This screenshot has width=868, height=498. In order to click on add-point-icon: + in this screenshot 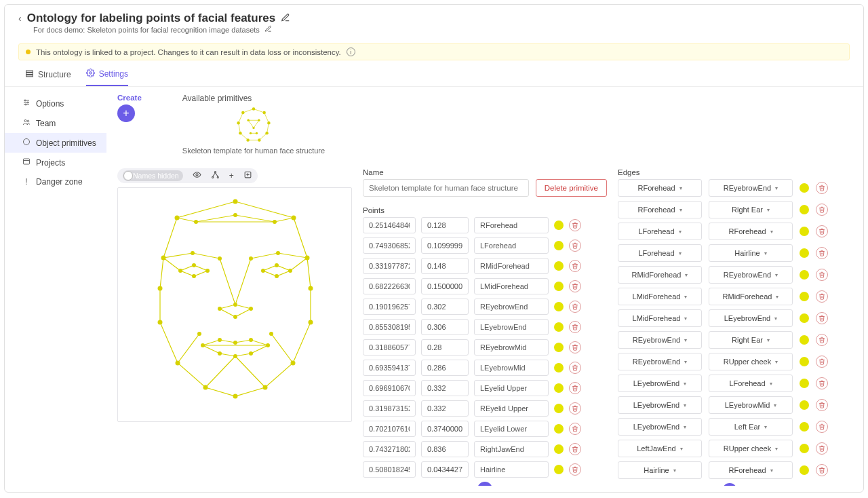, I will do `click(232, 176)`.